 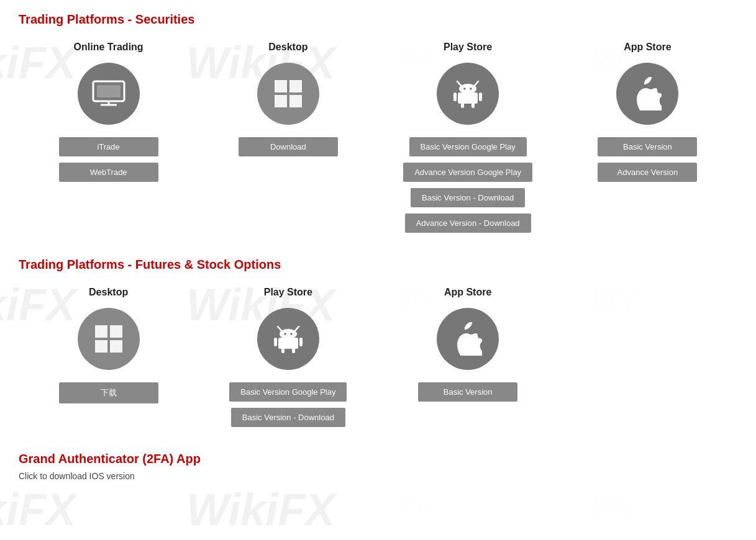 What do you see at coordinates (647, 94) in the screenshot?
I see `apple-icon` at bounding box center [647, 94].